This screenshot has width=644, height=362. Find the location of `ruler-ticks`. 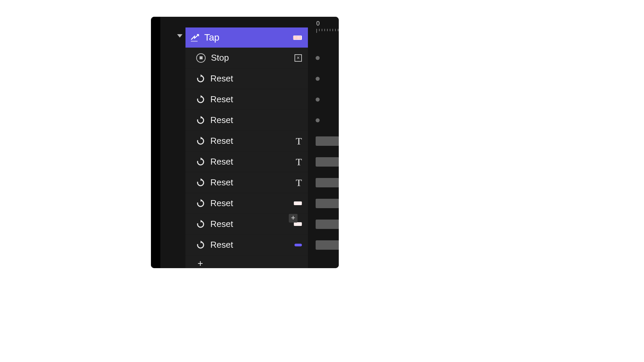

ruler-ticks is located at coordinates (327, 31).